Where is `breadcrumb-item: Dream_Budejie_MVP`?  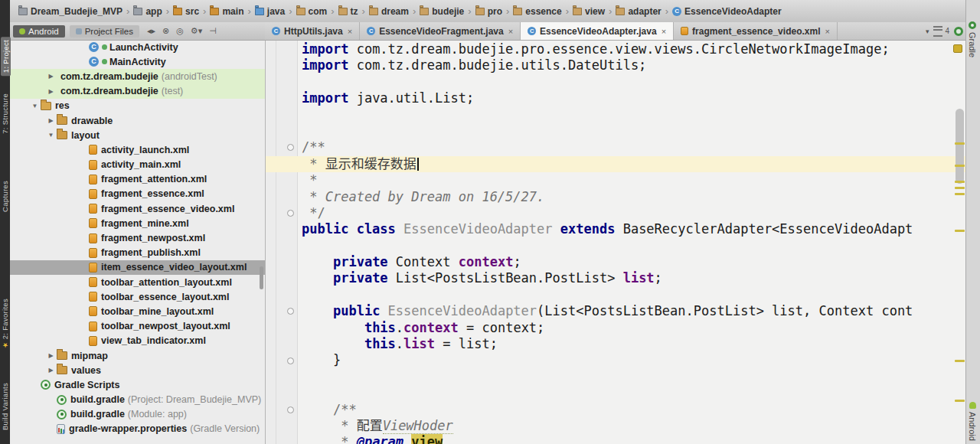 breadcrumb-item: Dream_Budejie_MVP is located at coordinates (70, 11).